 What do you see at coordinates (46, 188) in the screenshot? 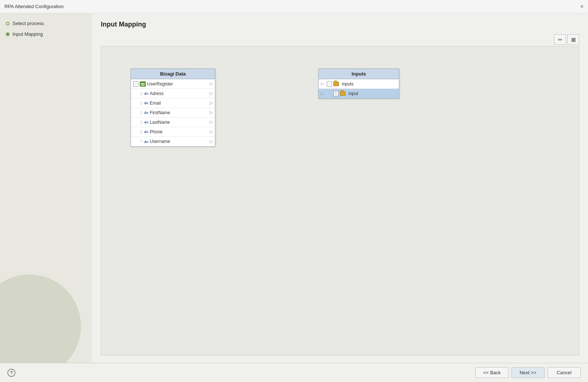
I see `sidebar: Select process Input Mapping` at bounding box center [46, 188].